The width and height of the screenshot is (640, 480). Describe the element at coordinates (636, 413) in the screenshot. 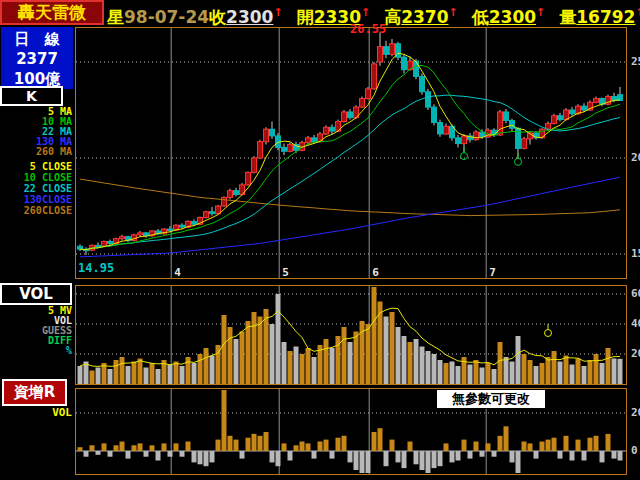

I see `diff-axis-tick: 20` at that location.